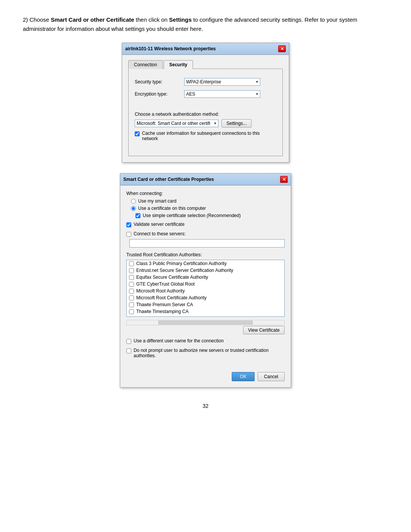 The height and width of the screenshot is (532, 411). I want to click on horizontal-scrollbar, so click(206, 323).